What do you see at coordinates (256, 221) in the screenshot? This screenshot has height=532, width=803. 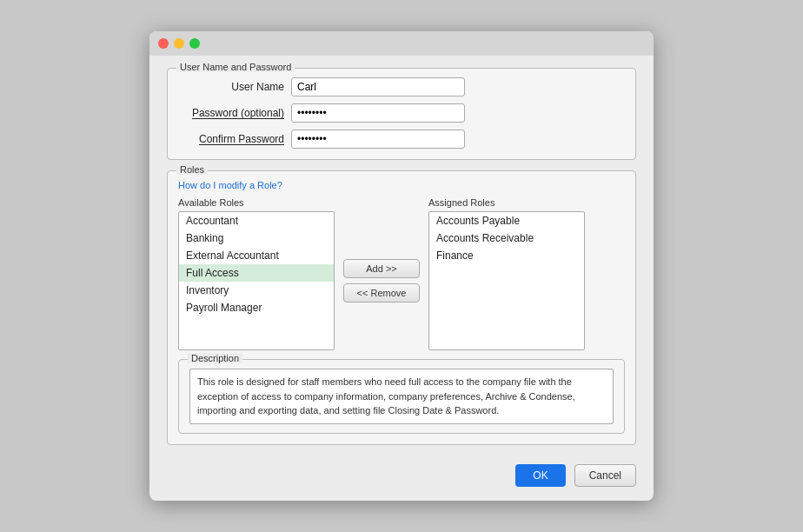 I see `list-item: Accountant` at bounding box center [256, 221].